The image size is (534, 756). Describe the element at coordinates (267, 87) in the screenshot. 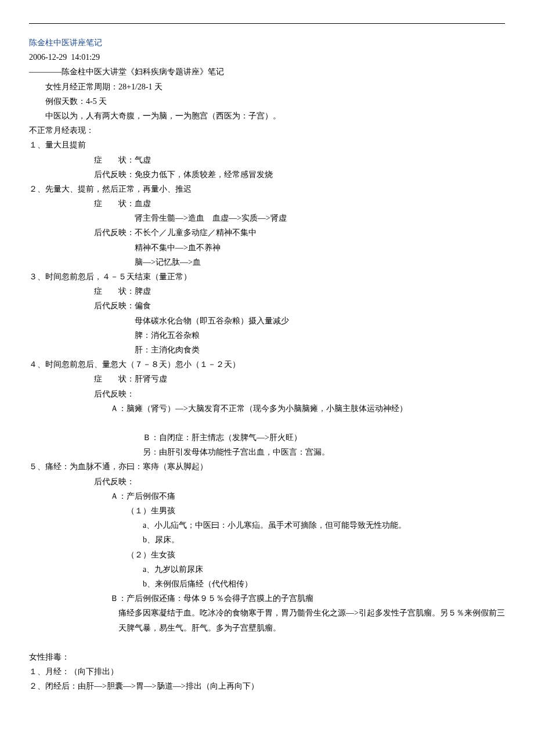

I see `intro-line: 女性月经正常周期：28+1/28-1 天` at that location.